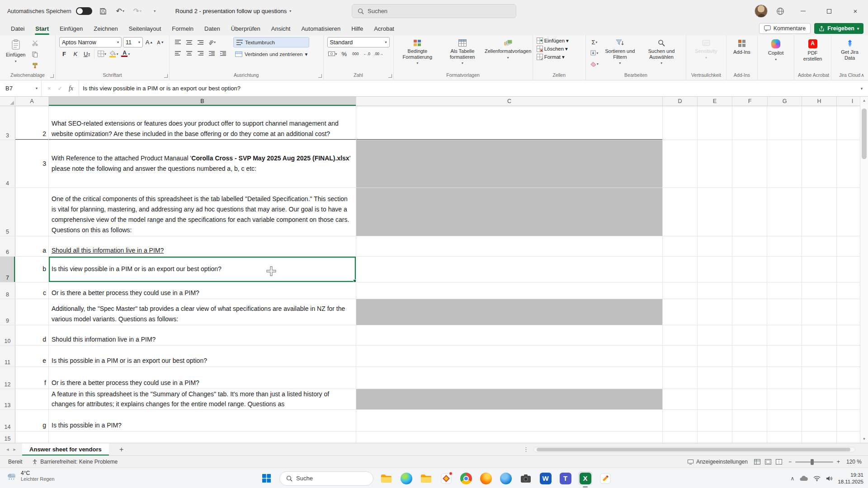  Describe the element at coordinates (233, 11) in the screenshot. I see `document-title: Round 2 - presentation follow up questio…` at that location.